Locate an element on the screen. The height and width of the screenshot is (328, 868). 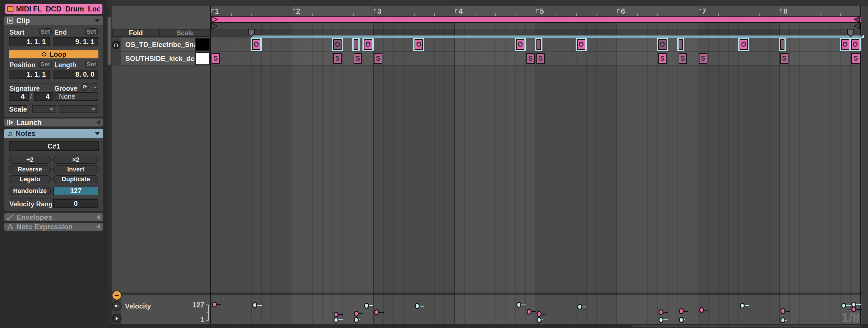
bar-number: 5 is located at coordinates (542, 11).